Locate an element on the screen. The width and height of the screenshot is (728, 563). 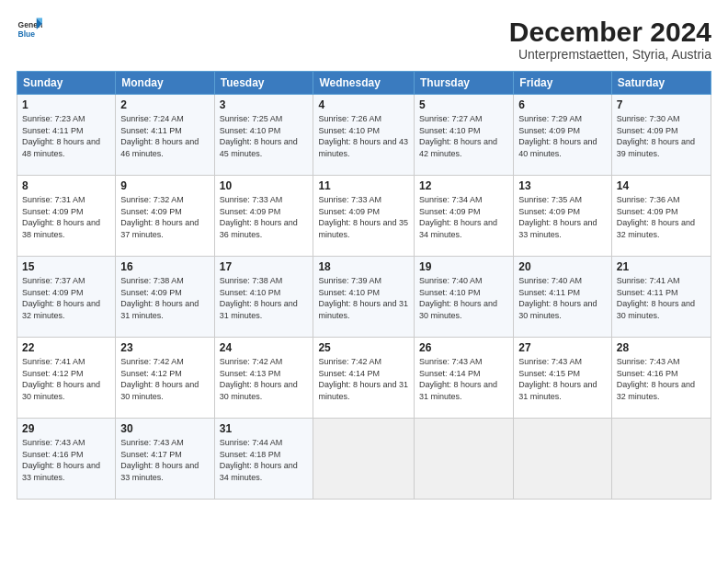
logo-icon: General Blue is located at coordinates (29, 29).